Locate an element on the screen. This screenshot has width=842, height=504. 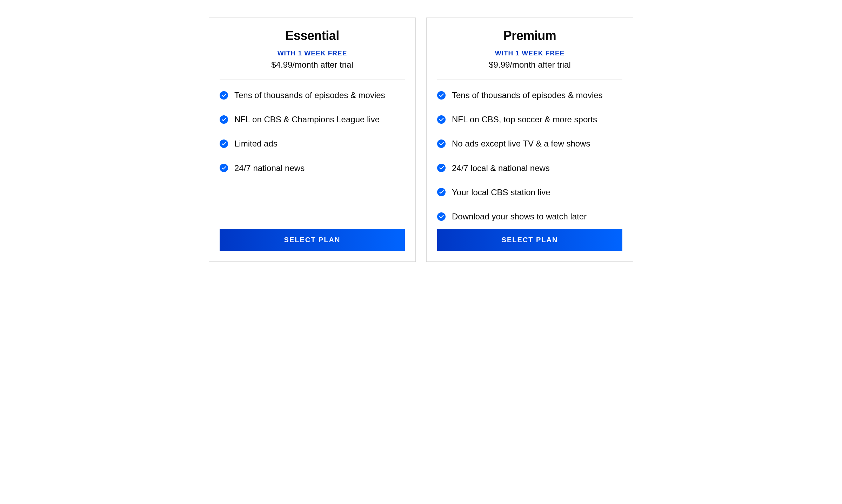
plan-title: Essential is located at coordinates (312, 36).